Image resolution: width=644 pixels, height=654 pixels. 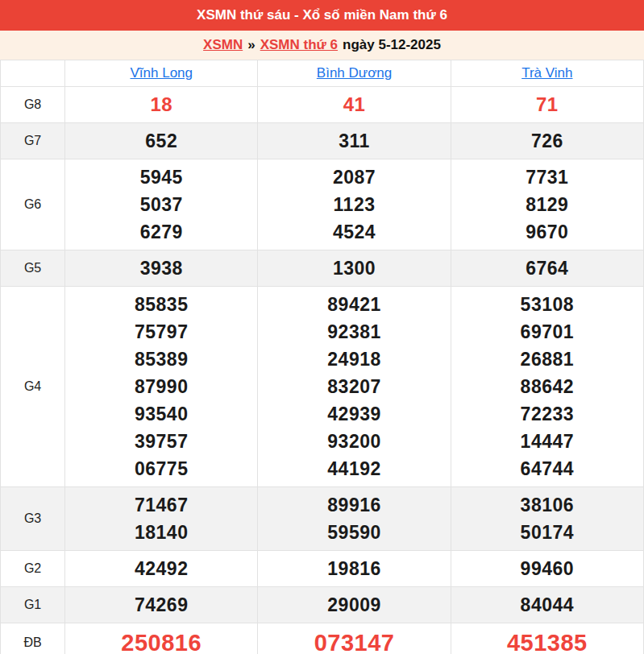 What do you see at coordinates (322, 205) in the screenshot?
I see `prize-row-3: G6594550376279208711234524773181299670` at bounding box center [322, 205].